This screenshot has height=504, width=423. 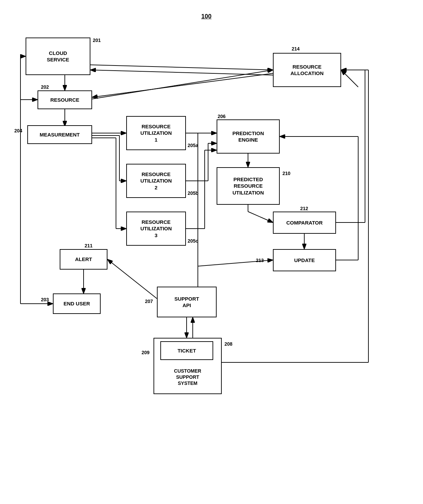 I want to click on support-api-label: SUPPORT API, so click(x=187, y=302).